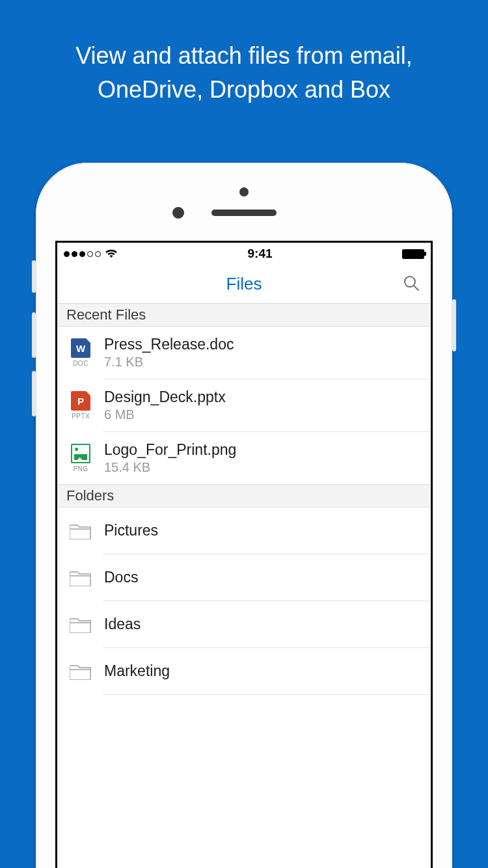 This screenshot has height=868, width=488. I want to click on word-icon: W, so click(81, 348).